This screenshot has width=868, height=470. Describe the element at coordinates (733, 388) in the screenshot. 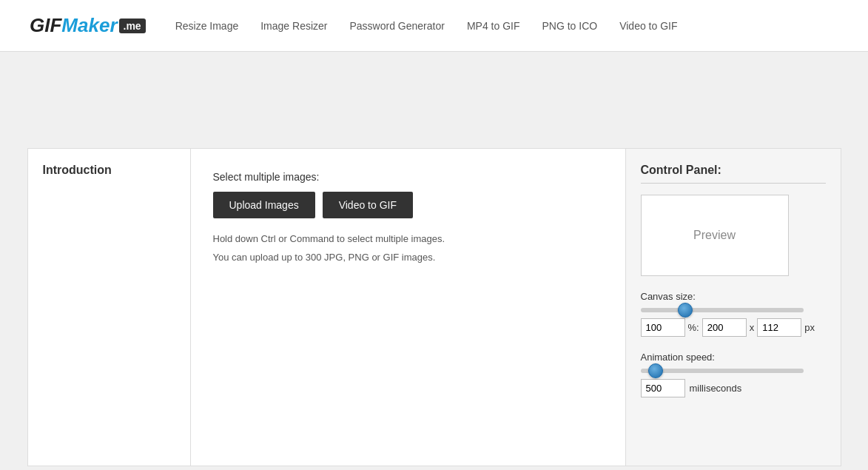

I see `animation-inputs: milliseconds` at that location.